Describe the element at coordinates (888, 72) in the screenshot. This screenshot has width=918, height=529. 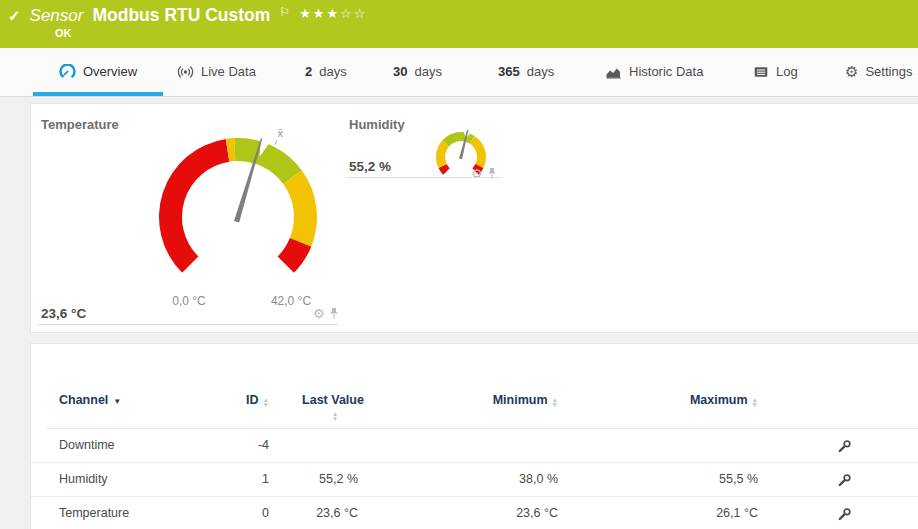
I see `tab-label: Settings` at that location.